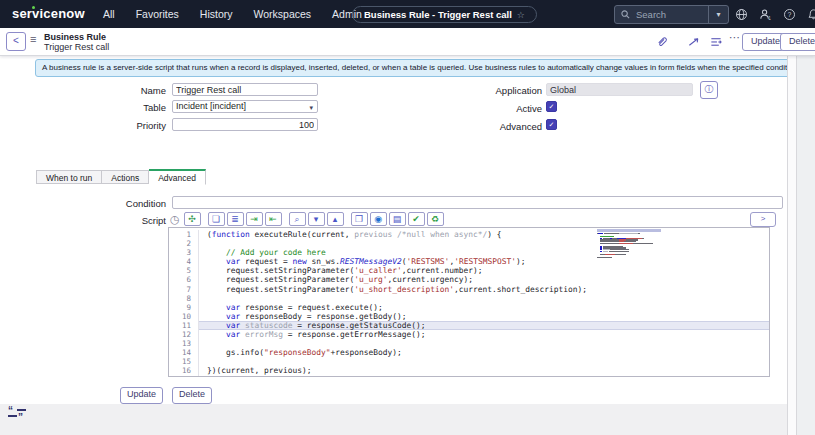  What do you see at coordinates (274, 219) in the screenshot?
I see `indent-left-button: ⇤` at bounding box center [274, 219].